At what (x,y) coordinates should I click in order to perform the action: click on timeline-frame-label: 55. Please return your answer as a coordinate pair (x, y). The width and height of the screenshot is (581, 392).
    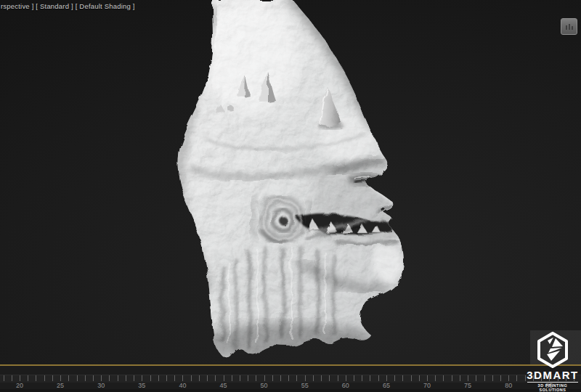
    Looking at the image, I should click on (305, 385).